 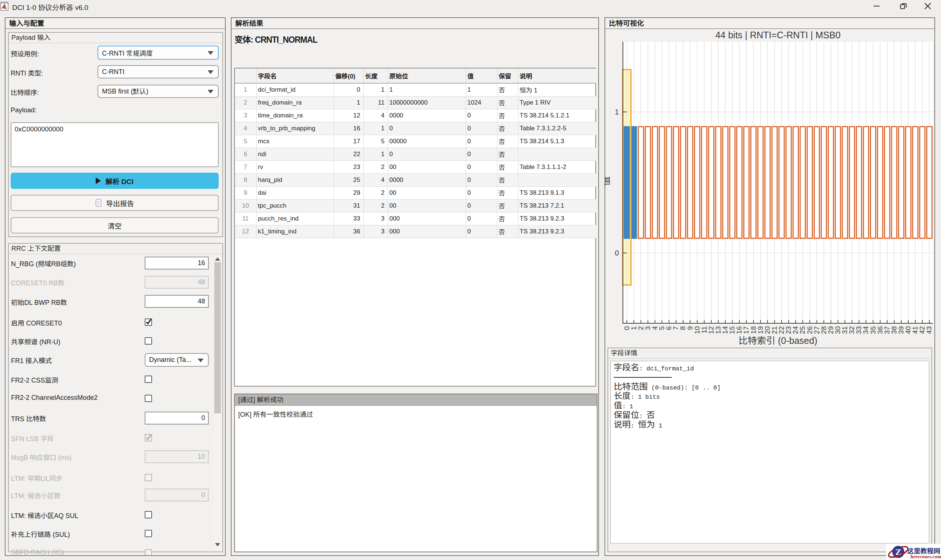 I want to click on svg-text: 比特索引 (0-based), so click(x=778, y=340).